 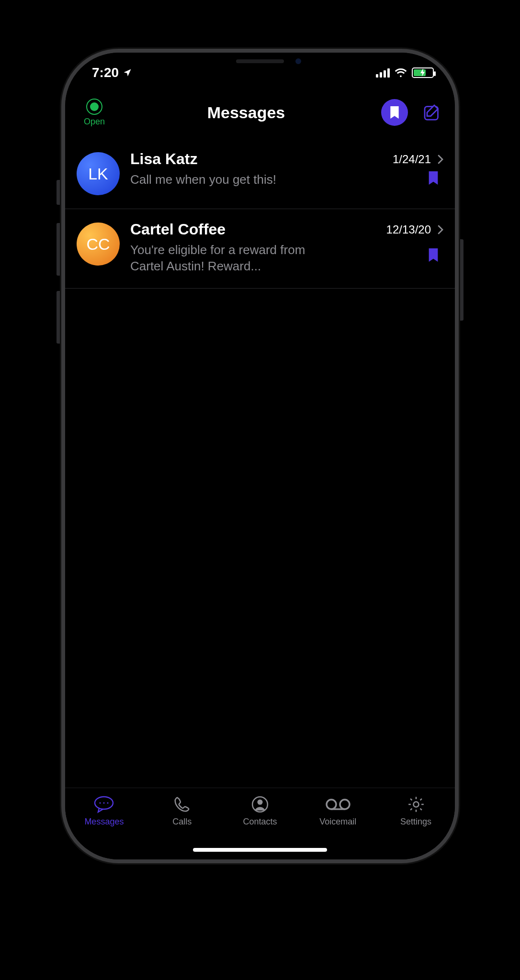 What do you see at coordinates (112, 73) in the screenshot?
I see `status-bar-left: 7:20` at bounding box center [112, 73].